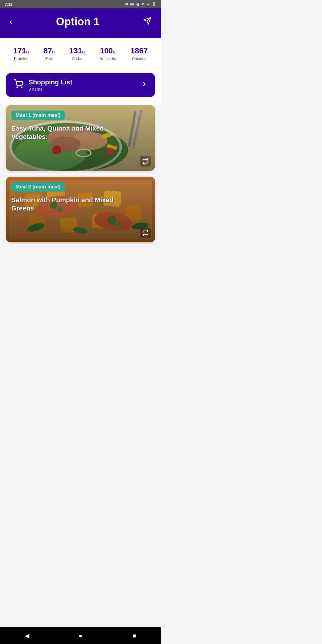 The width and height of the screenshot is (322, 644). Describe the element at coordinates (78, 22) in the screenshot. I see `page-title: Option 1` at that location.